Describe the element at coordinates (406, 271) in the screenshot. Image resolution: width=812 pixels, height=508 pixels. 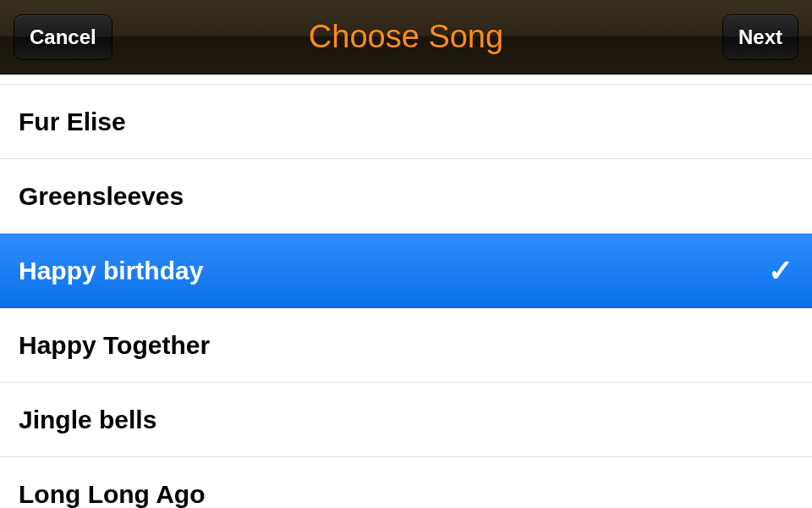
I see `song-item: Happy birthday✓` at that location.